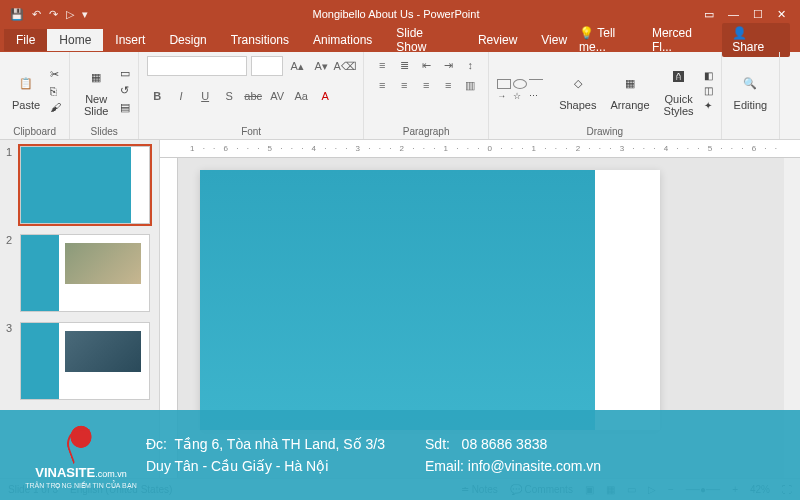  I want to click on char-spacing-button: AV, so click(277, 96).